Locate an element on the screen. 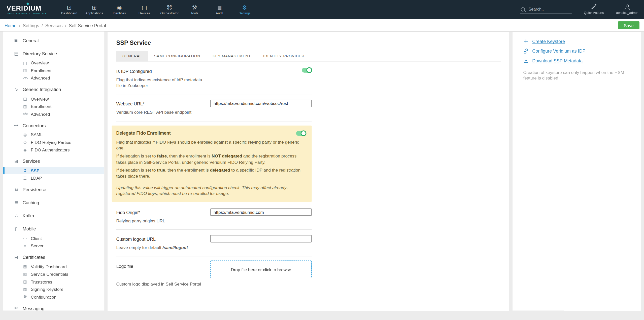  sidebar-item-directory-service: ▤ Directory Service is located at coordinates (54, 54).